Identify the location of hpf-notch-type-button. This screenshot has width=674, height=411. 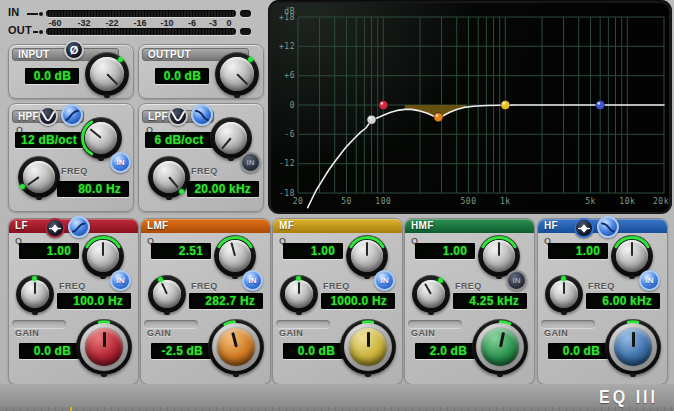
(48, 116).